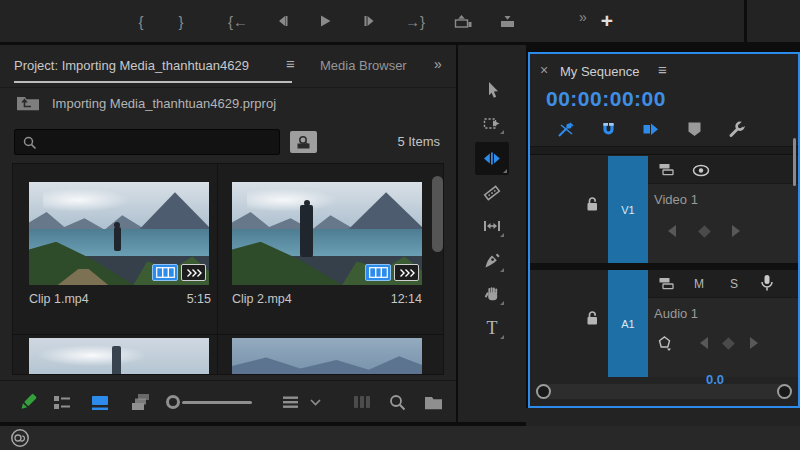 This screenshot has width=800, height=450. I want to click on tools-panel: T, so click(492, 234).